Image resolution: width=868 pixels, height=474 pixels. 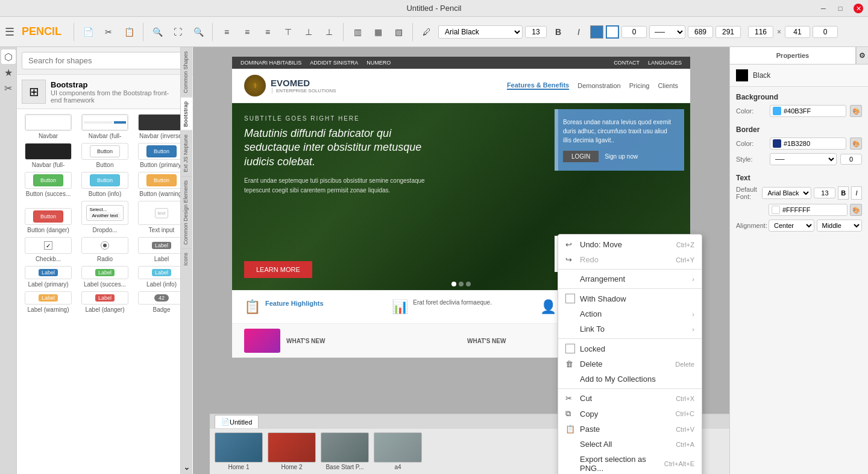 I want to click on background-picker-btn: 🎨, so click(x=856, y=111).